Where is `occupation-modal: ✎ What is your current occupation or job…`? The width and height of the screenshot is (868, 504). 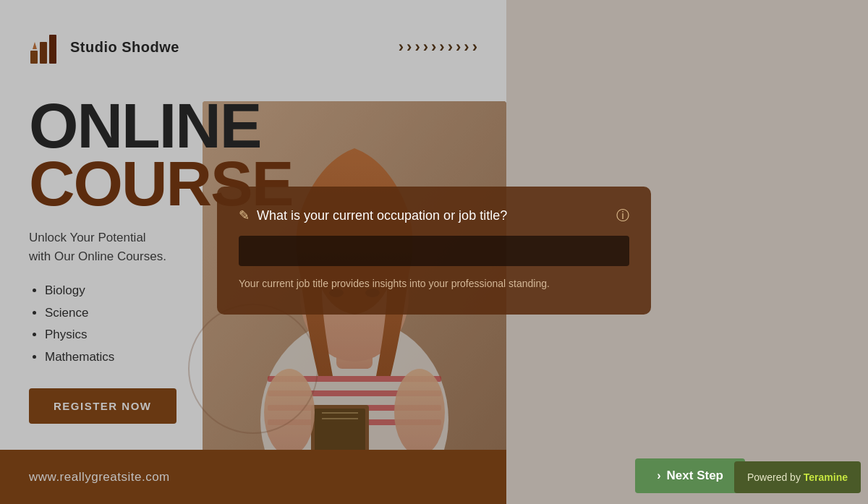
occupation-modal: ✎ What is your current occupation or job… is located at coordinates (434, 250).